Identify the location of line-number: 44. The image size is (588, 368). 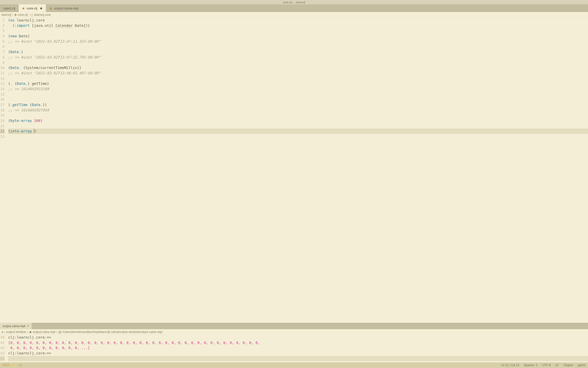
(2, 359).